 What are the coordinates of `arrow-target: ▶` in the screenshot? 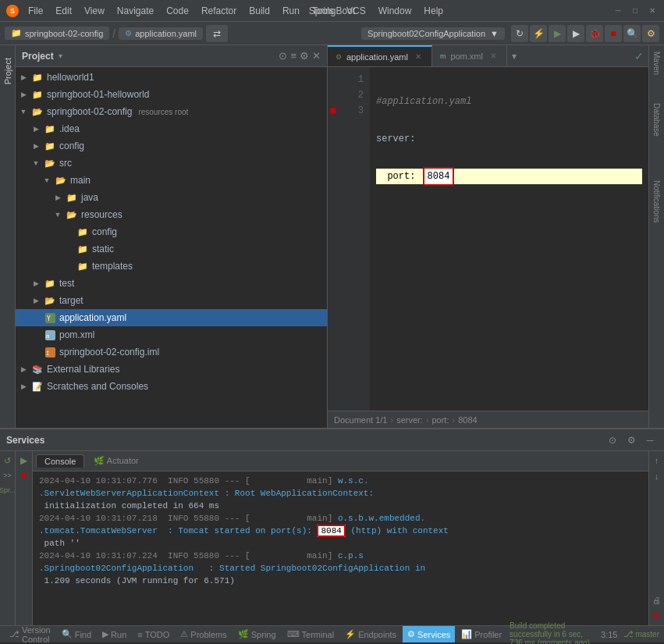 It's located at (36, 301).